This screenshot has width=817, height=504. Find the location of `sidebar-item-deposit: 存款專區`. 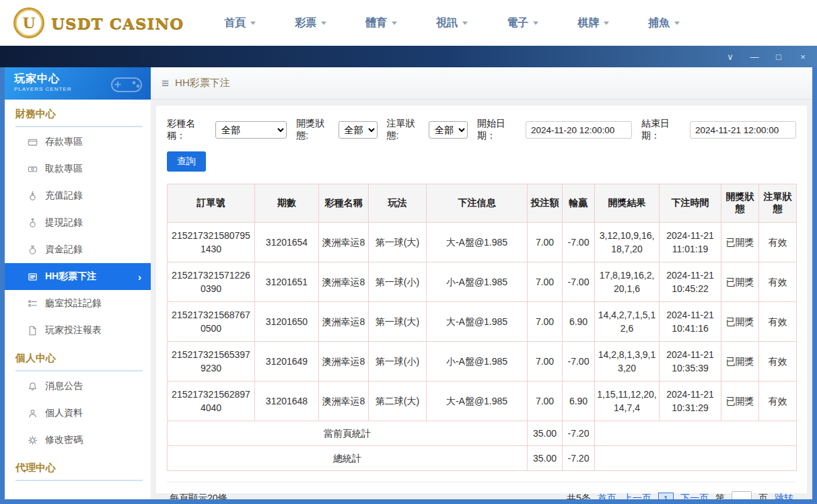

sidebar-item-deposit: 存款專區 is located at coordinates (78, 142).